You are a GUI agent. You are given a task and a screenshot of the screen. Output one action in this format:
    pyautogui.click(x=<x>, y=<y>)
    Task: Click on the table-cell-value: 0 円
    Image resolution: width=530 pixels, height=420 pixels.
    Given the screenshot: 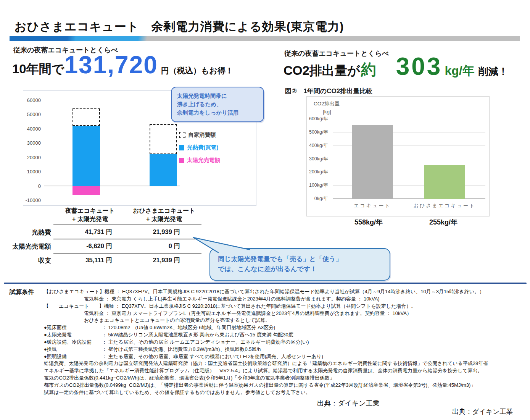 What is the action you would take?
    pyautogui.click(x=164, y=247)
    